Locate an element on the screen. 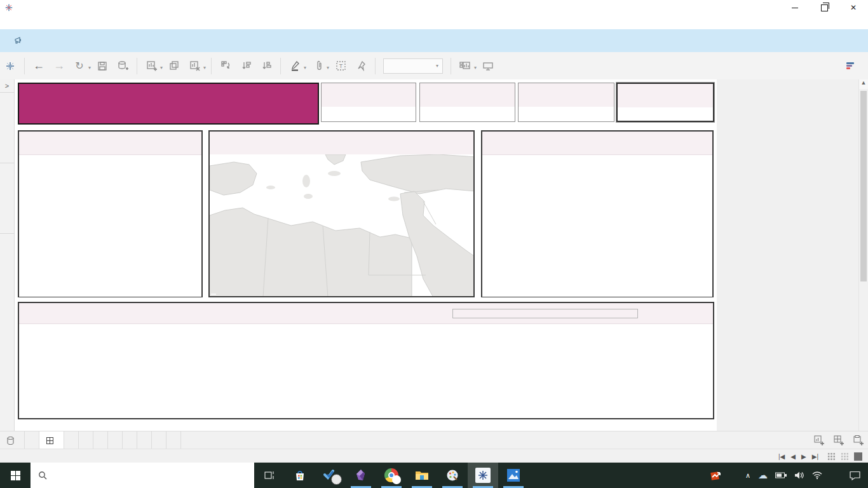  trend-line-chart is located at coordinates (388, 357).